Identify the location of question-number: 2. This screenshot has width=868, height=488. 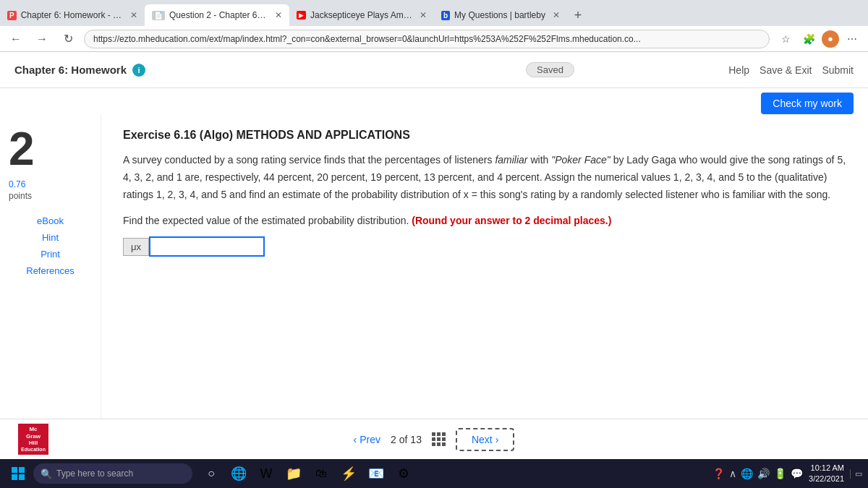
(51, 149).